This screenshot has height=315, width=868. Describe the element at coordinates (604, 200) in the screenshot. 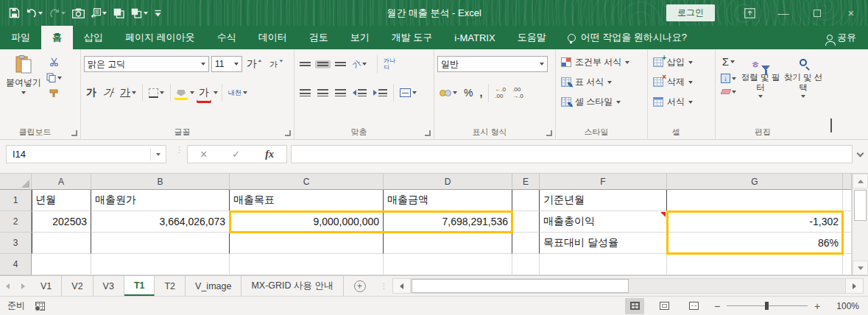

I see `cell-f1: 기준년월` at that location.